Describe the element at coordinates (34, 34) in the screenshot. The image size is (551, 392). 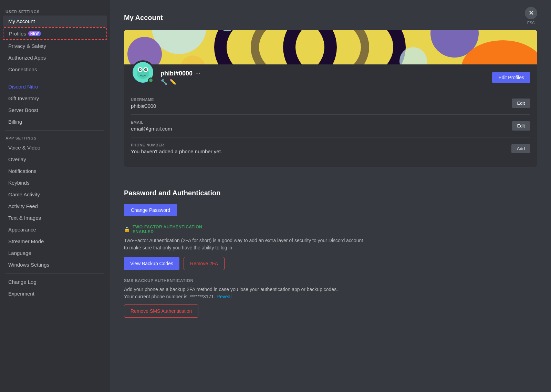
I see `new-badge: NEW` at that location.